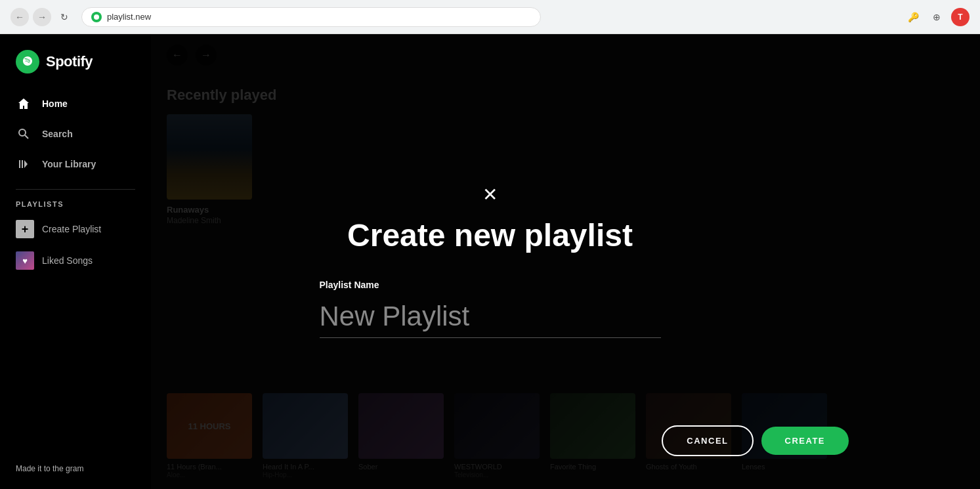 The height and width of the screenshot is (489, 980). I want to click on browser-nav-buttons: ← → ↻, so click(42, 17).